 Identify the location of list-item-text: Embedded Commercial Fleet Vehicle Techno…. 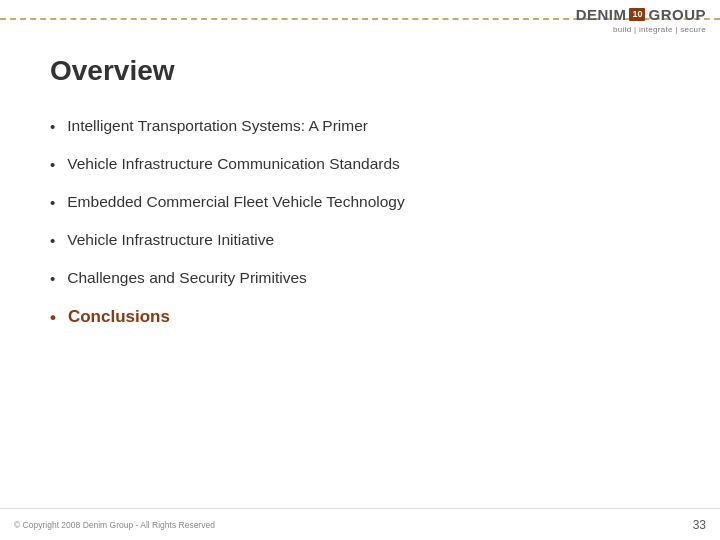
(236, 202).